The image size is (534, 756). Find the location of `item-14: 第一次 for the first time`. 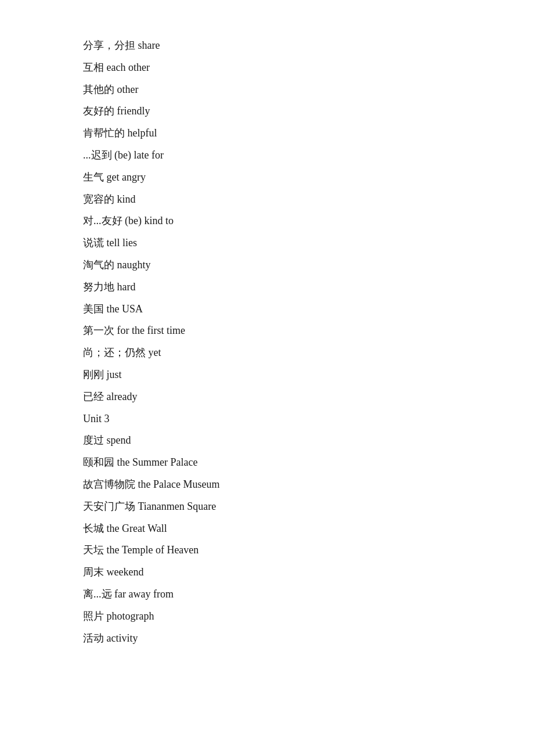

item-14: 第一次 for the first time is located at coordinates (267, 331).